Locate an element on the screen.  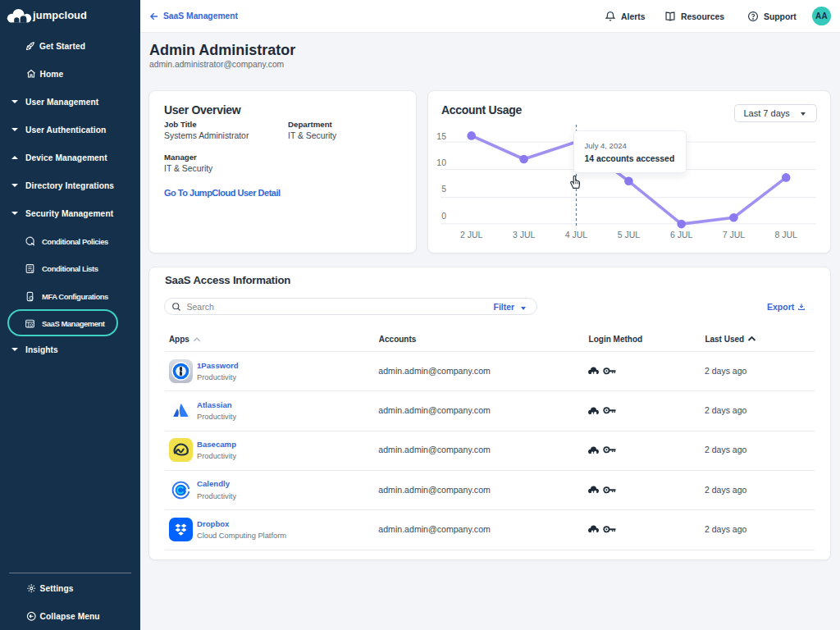
svg-text: 8 JUL is located at coordinates (786, 235).